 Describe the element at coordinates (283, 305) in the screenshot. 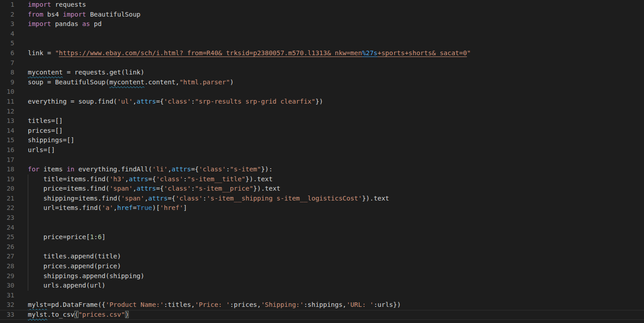

I see `code-token: 'Shipping:'` at that location.